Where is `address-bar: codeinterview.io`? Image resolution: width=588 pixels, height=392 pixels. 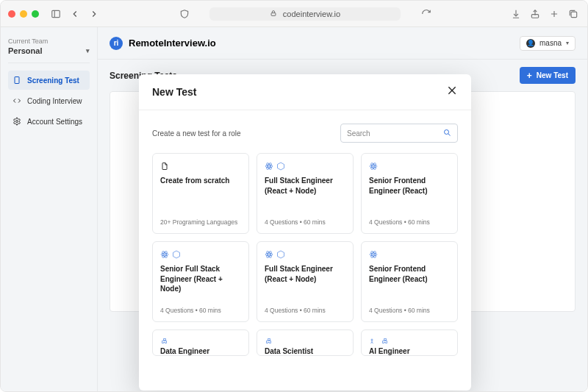 address-bar: codeinterview.io is located at coordinates (306, 14).